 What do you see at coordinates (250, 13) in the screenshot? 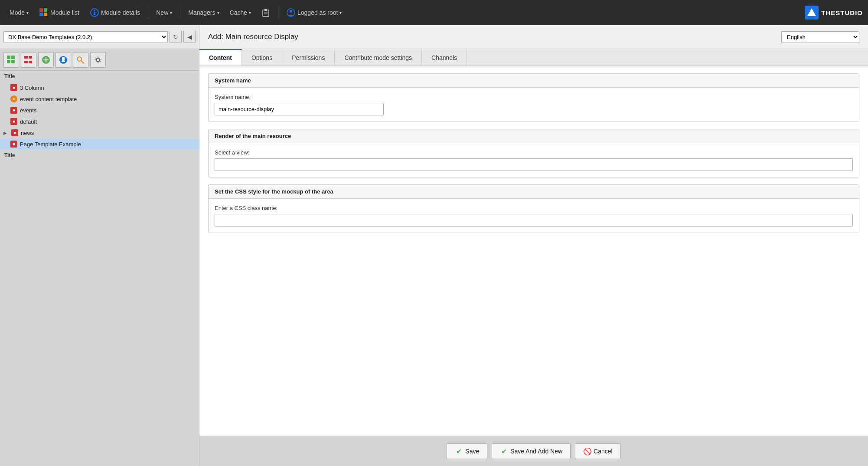
I see `cache-dropdown-arrow: ▾` at bounding box center [250, 13].